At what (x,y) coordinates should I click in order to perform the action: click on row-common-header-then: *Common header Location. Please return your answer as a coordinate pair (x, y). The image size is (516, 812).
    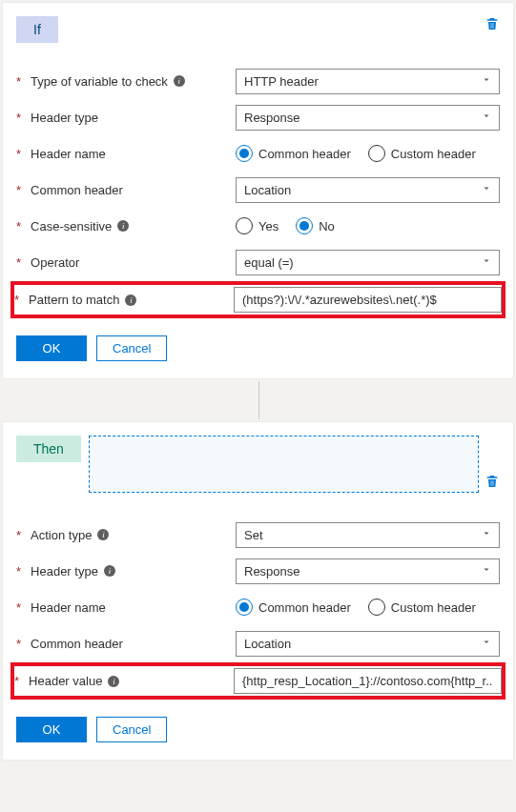
    Looking at the image, I should click on (258, 643).